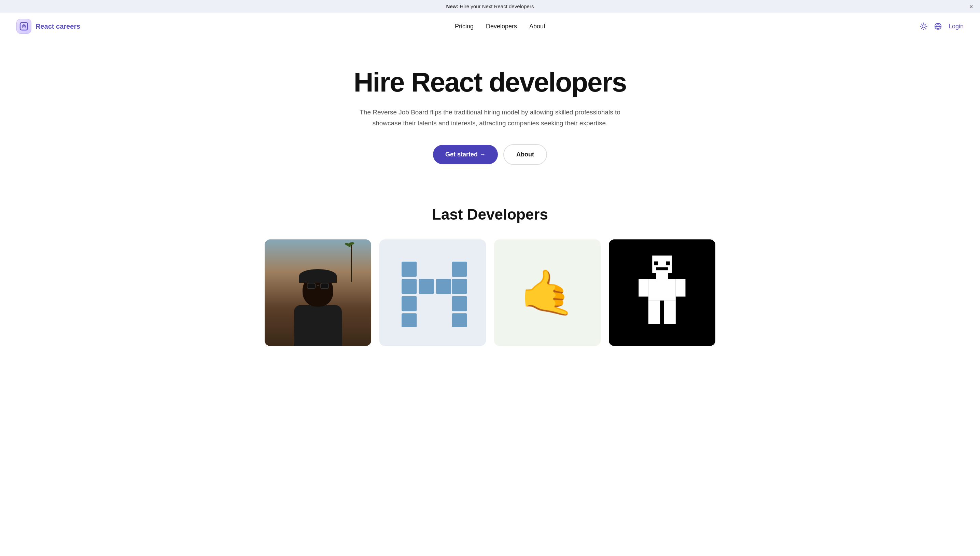  What do you see at coordinates (490, 154) in the screenshot?
I see `hero-buttons: Get started → About` at bounding box center [490, 154].